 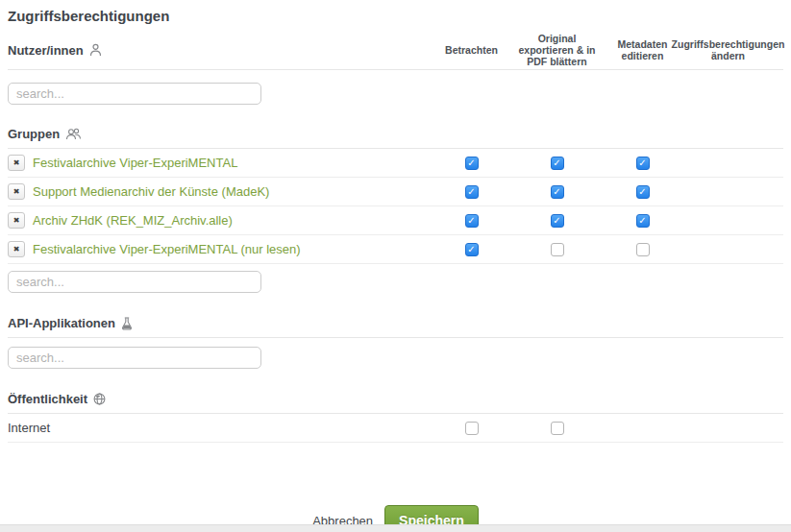 What do you see at coordinates (557, 50) in the screenshot?
I see `column-header-export: Original exportieren & in PDF blättern` at bounding box center [557, 50].